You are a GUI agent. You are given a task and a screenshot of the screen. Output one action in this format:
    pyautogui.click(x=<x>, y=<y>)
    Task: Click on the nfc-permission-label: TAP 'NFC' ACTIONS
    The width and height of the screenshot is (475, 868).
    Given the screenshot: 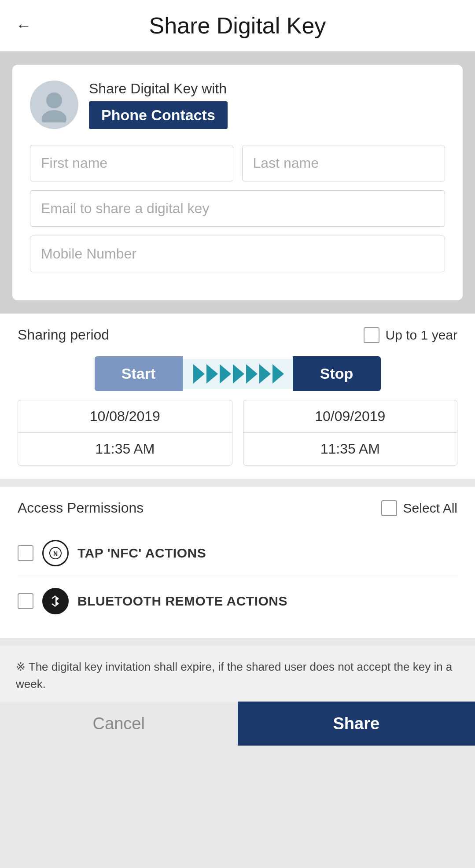 What is the action you would take?
    pyautogui.click(x=142, y=553)
    